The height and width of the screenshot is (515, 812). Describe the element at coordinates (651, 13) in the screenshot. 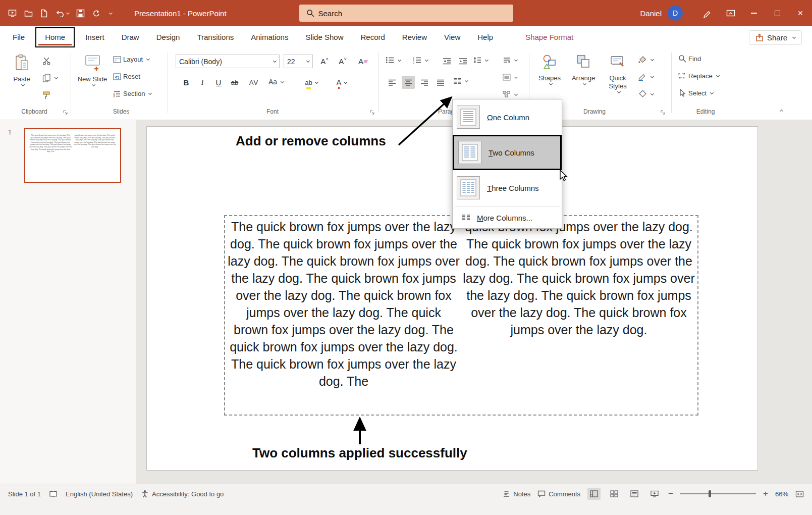

I see `user-name: Daniel` at that location.